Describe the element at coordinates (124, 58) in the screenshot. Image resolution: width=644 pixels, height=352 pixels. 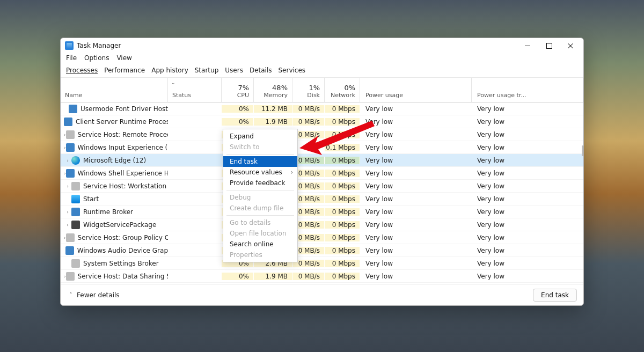
I see `menu-view: View` at that location.